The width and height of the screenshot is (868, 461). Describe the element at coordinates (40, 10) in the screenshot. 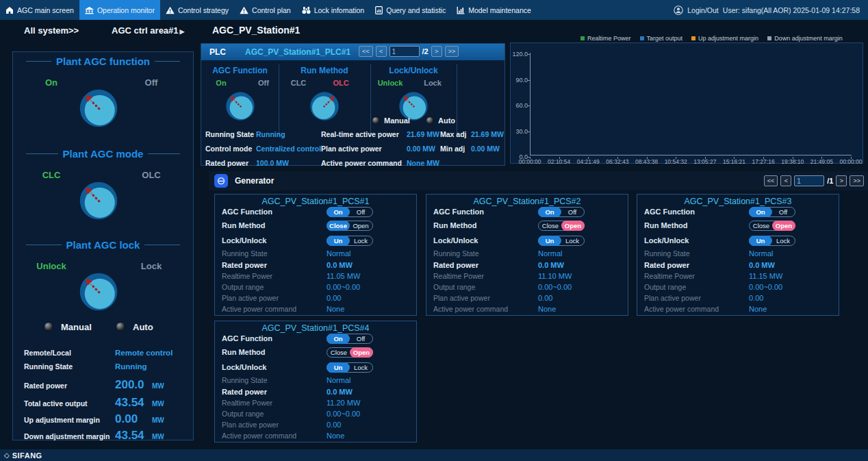

I see `nav-tab-agc-main-screen: AGC main screen` at that location.